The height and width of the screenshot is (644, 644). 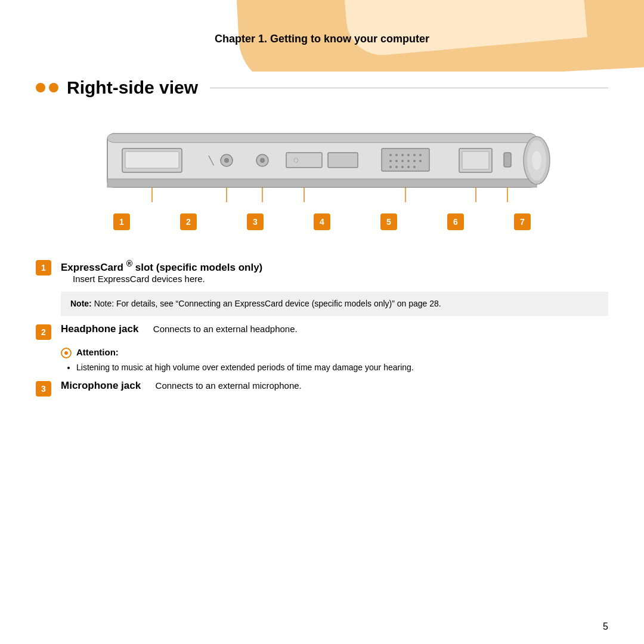 What do you see at coordinates (66, 353) in the screenshot?
I see `attention-icon` at bounding box center [66, 353].